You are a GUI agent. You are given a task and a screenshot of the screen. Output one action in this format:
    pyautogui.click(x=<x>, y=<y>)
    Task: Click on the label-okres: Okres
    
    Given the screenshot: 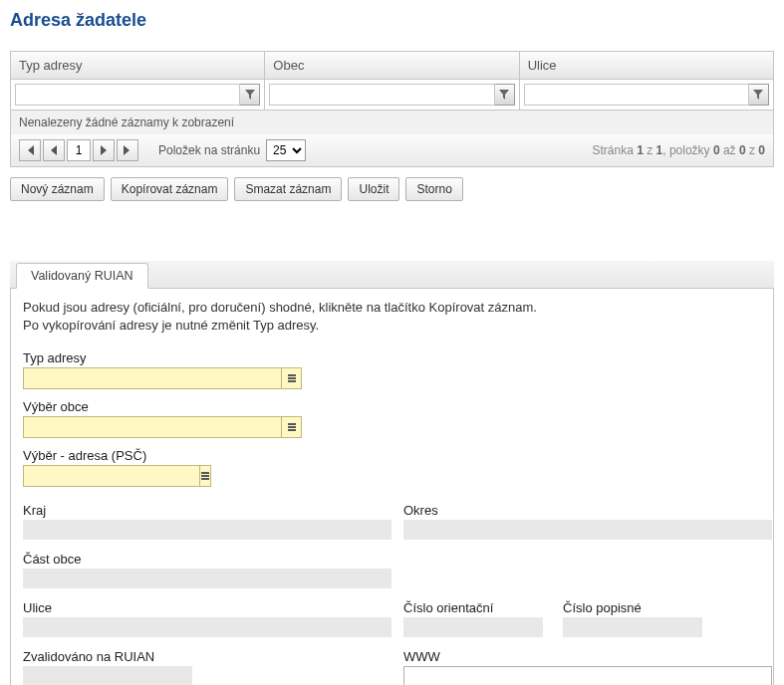 What is the action you would take?
    pyautogui.click(x=588, y=510)
    